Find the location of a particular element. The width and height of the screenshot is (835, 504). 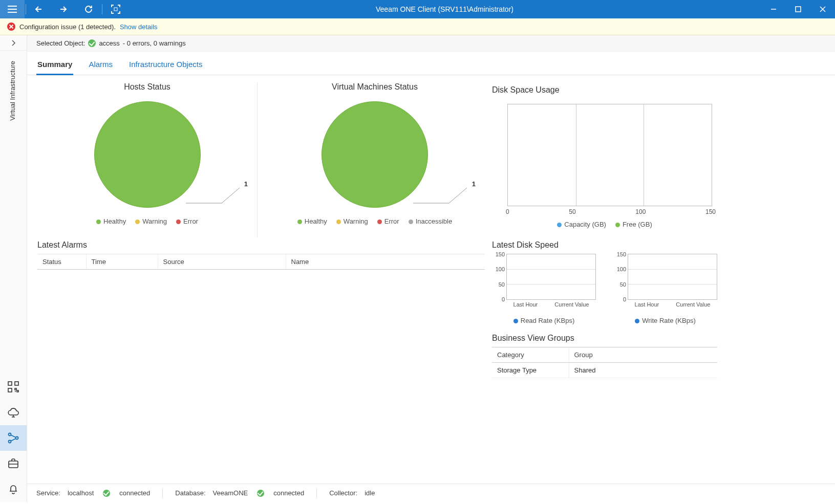

disk-usage-title: Disk Space Usage is located at coordinates (605, 90).